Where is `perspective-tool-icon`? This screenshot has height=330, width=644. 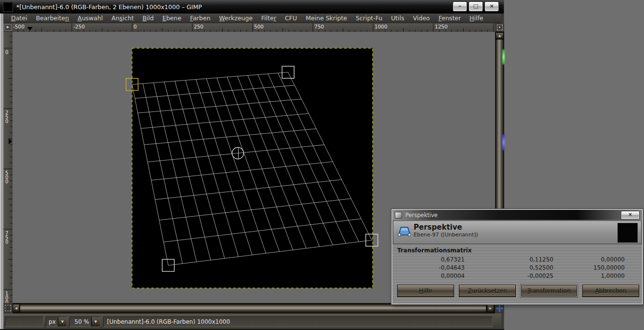
perspective-tool-icon is located at coordinates (404, 232).